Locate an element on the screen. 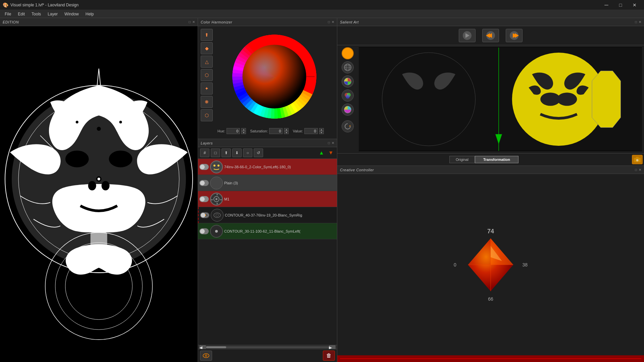  creative-controller-close-icon: ✕ is located at coordinates (640, 170).